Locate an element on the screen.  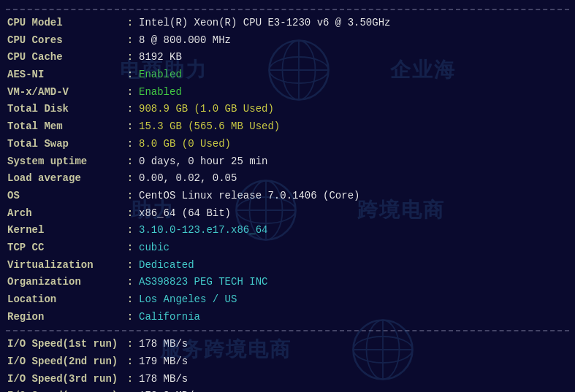
table-row: CPU Cores:8 @ 800.000 MHz is located at coordinates (288, 41).